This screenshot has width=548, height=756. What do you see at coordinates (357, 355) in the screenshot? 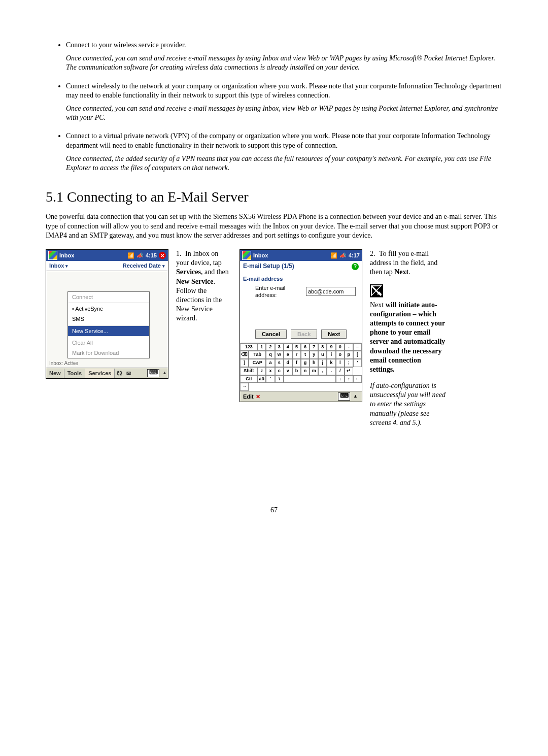
I see `keyboard-key: [` at bounding box center [357, 355].